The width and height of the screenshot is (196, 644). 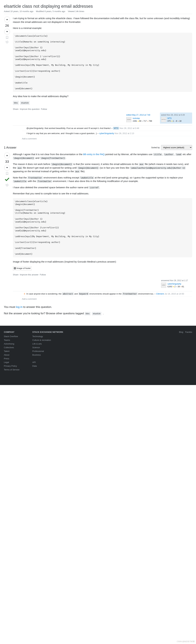 What do you see at coordinates (103, 262) in the screenshot?
I see `answer-paragraph: Image of footer displaying the e-mail ad…` at bounding box center [103, 262].